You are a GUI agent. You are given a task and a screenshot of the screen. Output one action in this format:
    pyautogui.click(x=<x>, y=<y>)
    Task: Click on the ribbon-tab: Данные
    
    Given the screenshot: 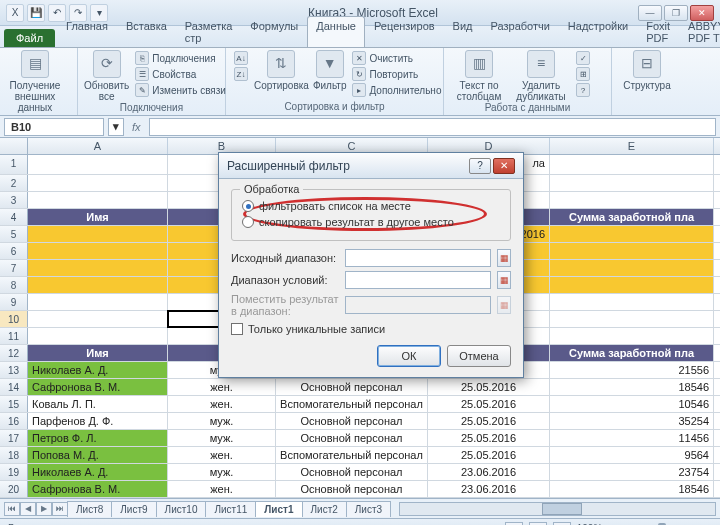 What is the action you would take?
    pyautogui.click(x=336, y=32)
    